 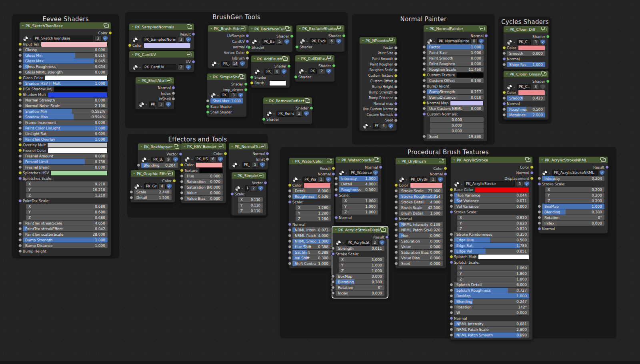 What do you see at coordinates (360, 212) in the screenshot?
I see `vector-component-slider: Z1.000` at bounding box center [360, 212].